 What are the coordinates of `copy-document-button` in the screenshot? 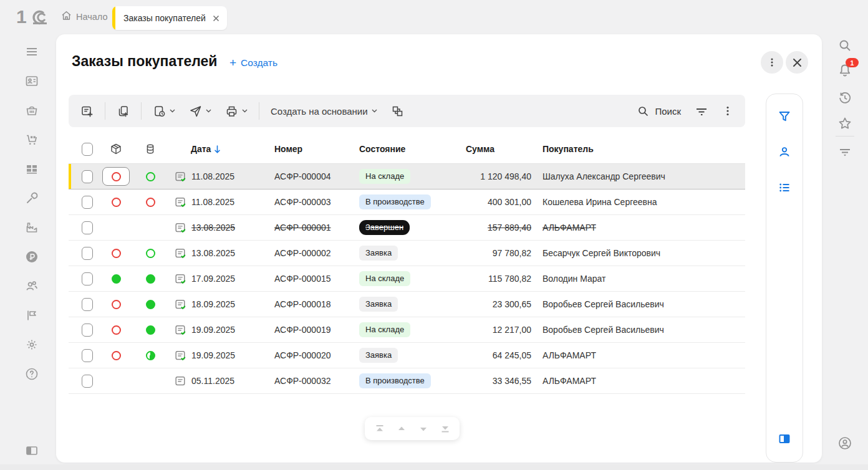 It's located at (123, 111).